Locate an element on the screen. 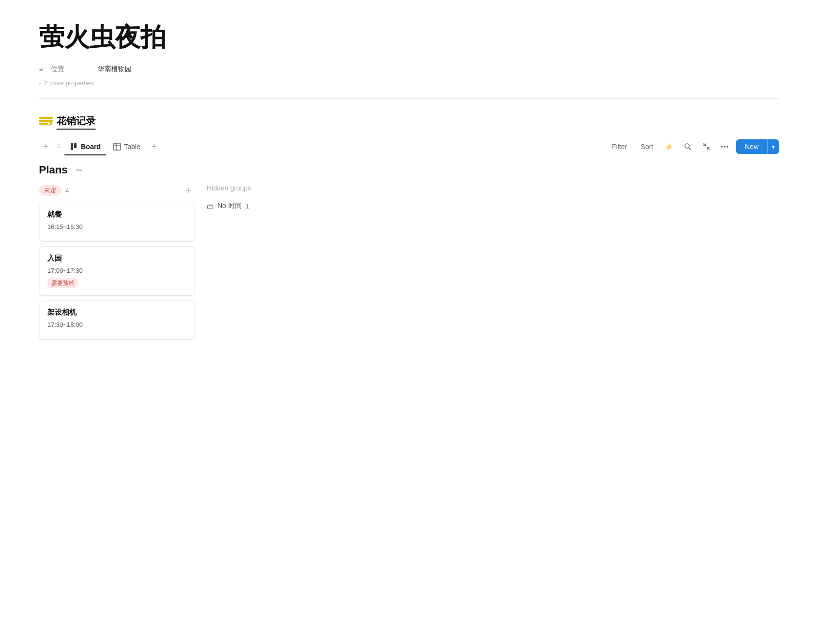 The image size is (818, 644). sort-button: Sort is located at coordinates (647, 147).